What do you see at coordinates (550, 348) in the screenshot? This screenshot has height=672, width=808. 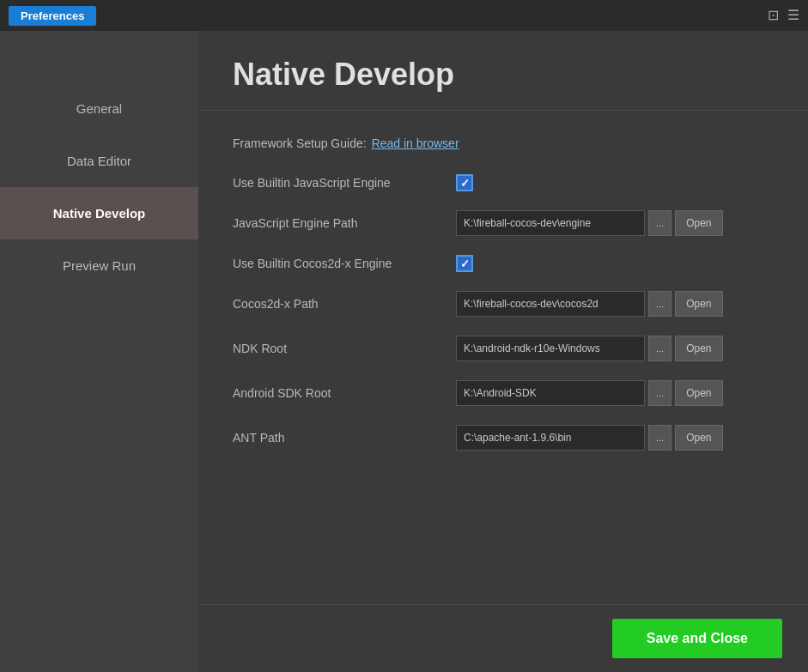 I see `ndk-root-input` at bounding box center [550, 348].